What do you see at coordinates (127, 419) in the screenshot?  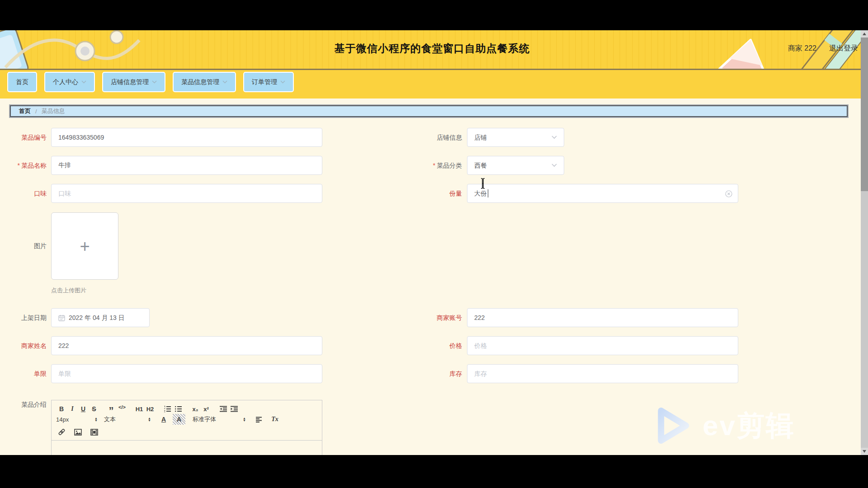 I see `text-style-select: 文本 ▲▼` at bounding box center [127, 419].